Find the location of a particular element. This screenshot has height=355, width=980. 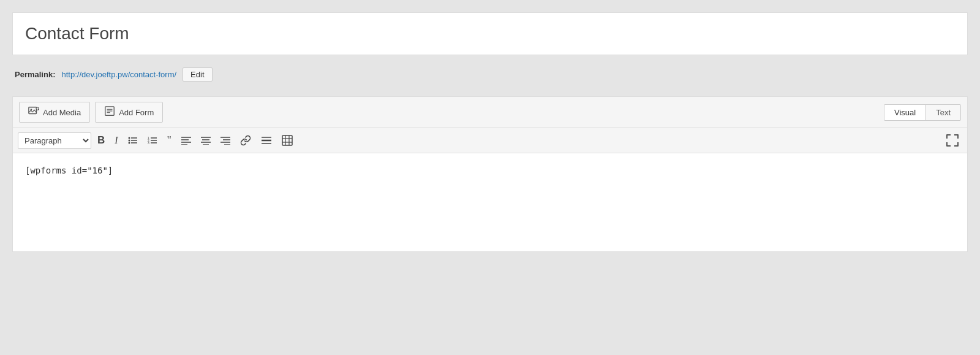

text-tab: Text is located at coordinates (943, 113).